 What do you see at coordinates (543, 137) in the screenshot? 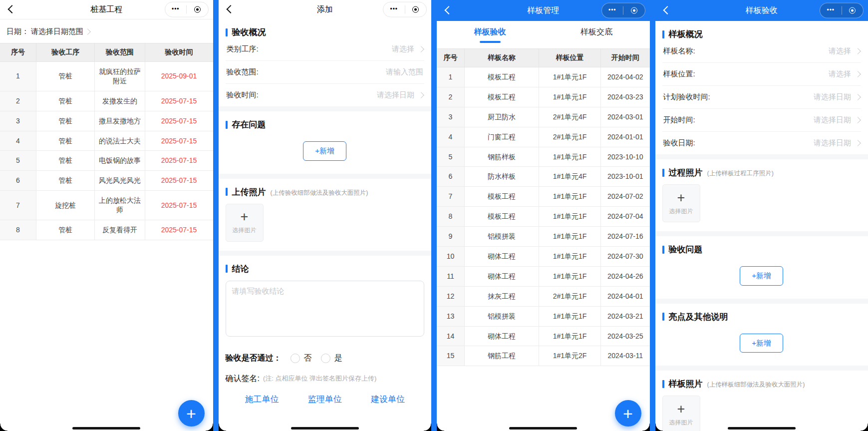
I see `table-row: 4门窗工程2#1单元1F2024-01-01` at bounding box center [543, 137].